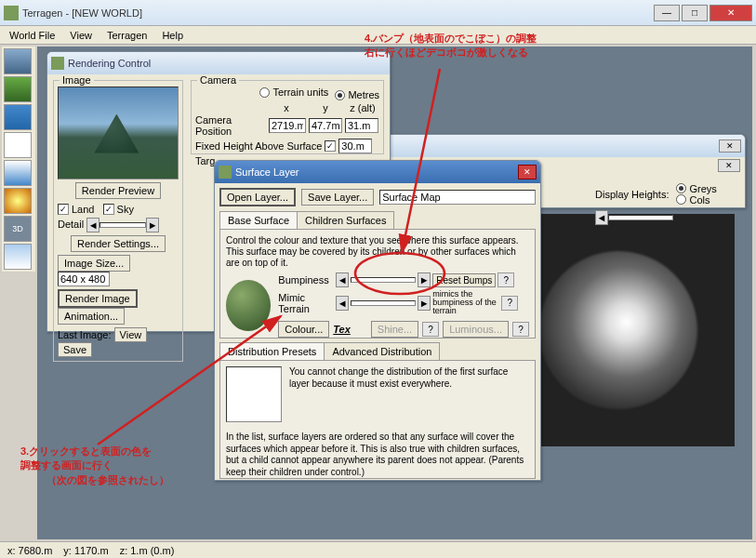  I want to click on colour-button: Colour..., so click(303, 329).